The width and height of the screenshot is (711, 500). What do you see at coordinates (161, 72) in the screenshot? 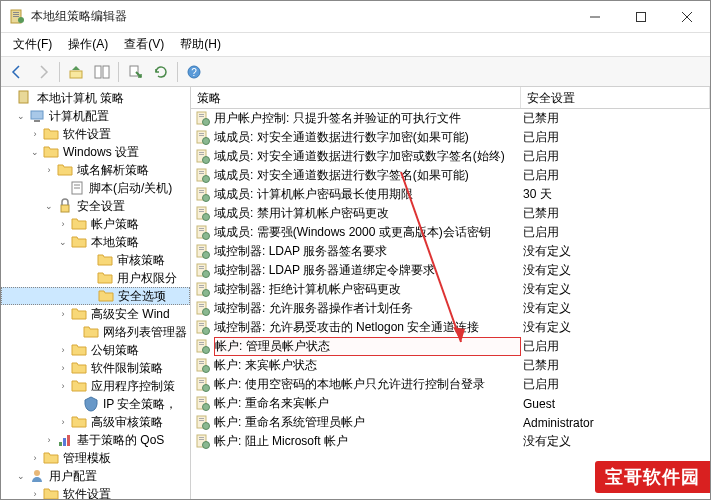
I see `refresh-button` at bounding box center [161, 72].